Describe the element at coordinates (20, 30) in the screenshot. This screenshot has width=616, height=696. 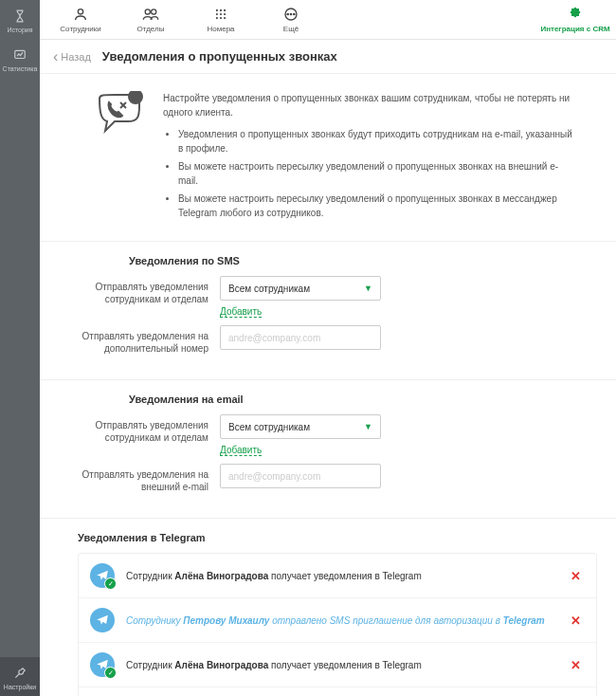
I see `left-history-label: История` at that location.